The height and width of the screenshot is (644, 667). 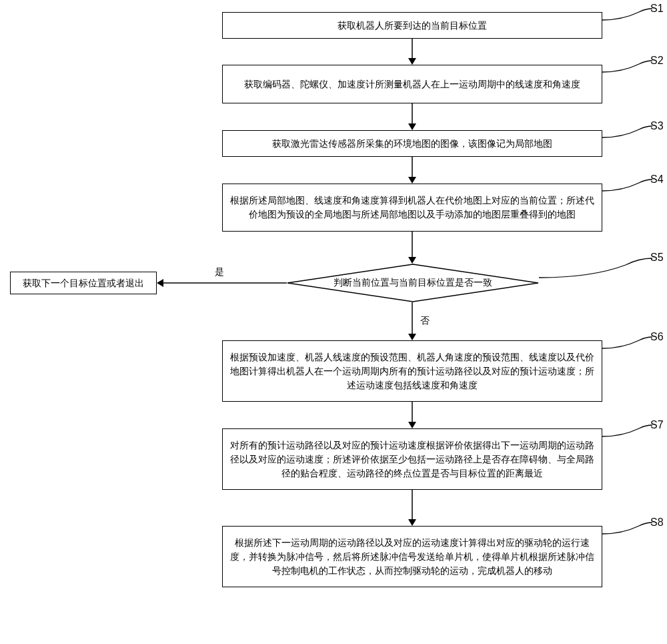 What do you see at coordinates (627, 132) in the screenshot?
I see `leader-s3` at bounding box center [627, 132].